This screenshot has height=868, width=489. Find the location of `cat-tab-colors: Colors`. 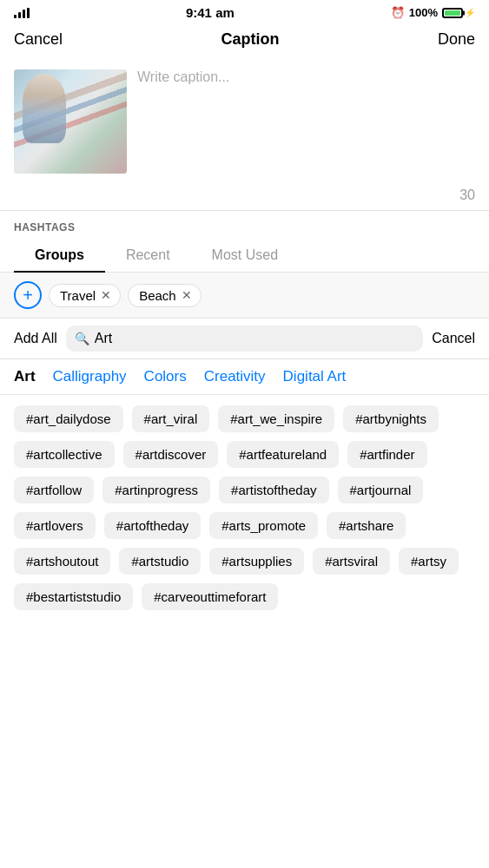

cat-tab-colors: Colors is located at coordinates (165, 377).